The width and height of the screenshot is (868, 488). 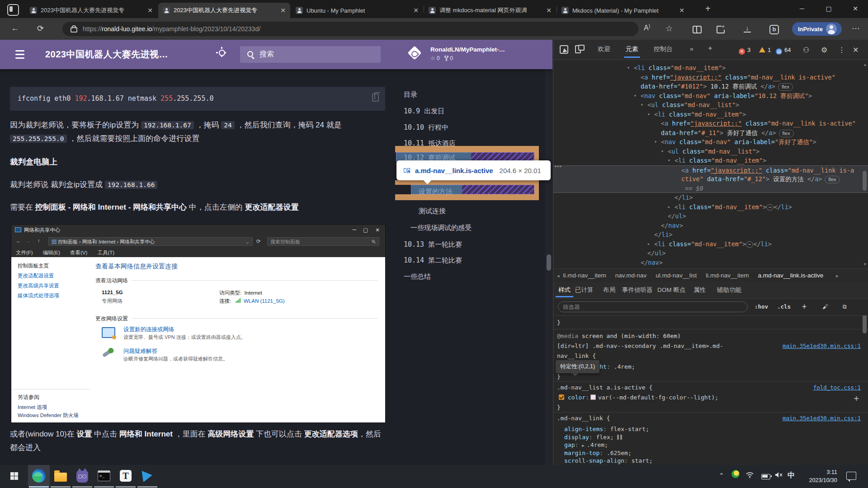 I want to click on tree-node-line: ▾<nav class="md-nav" aria-label="10.12 赛…, so click(x=711, y=96).